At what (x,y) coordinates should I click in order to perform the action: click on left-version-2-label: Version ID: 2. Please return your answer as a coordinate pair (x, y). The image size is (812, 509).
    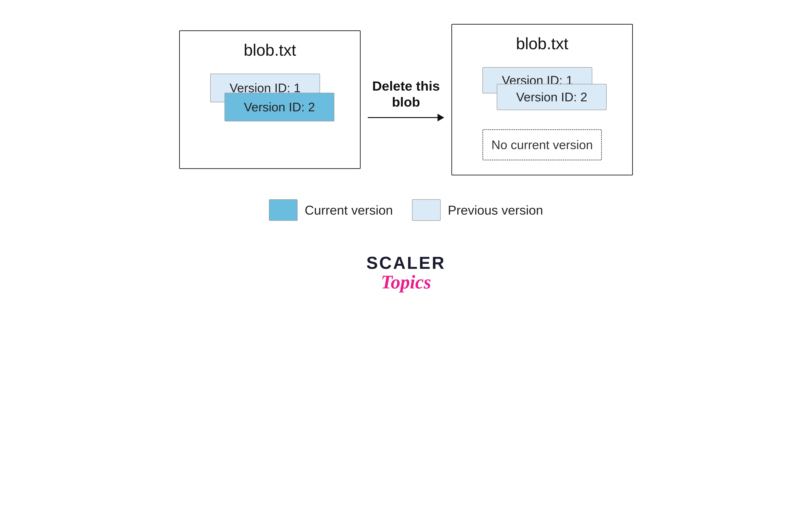
    Looking at the image, I should click on (279, 107).